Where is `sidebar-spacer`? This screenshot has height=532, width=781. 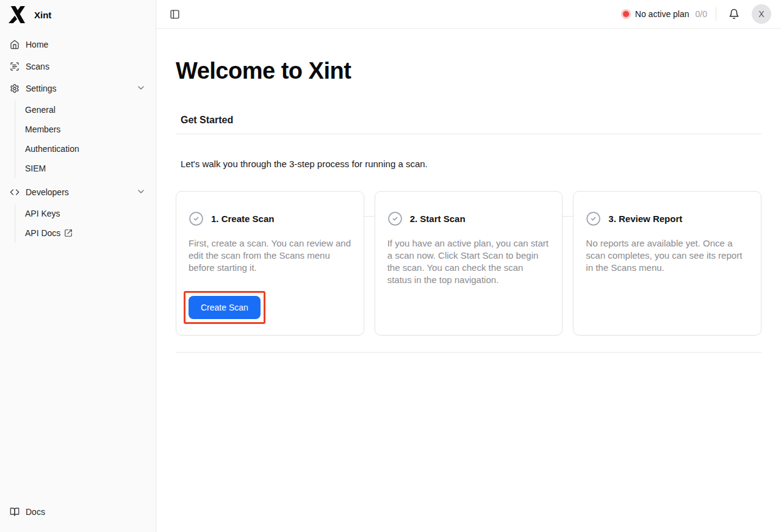 sidebar-spacer is located at coordinates (78, 374).